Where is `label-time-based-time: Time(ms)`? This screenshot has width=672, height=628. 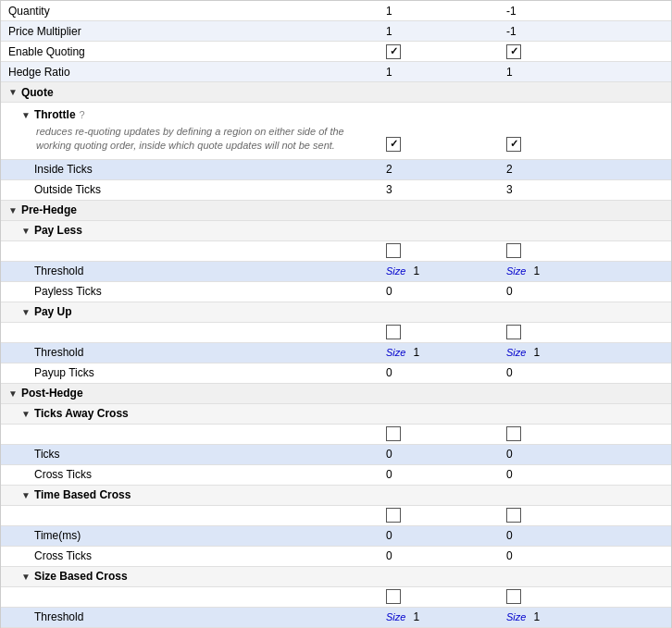 label-time-based-time: Time(ms) is located at coordinates (191, 536).